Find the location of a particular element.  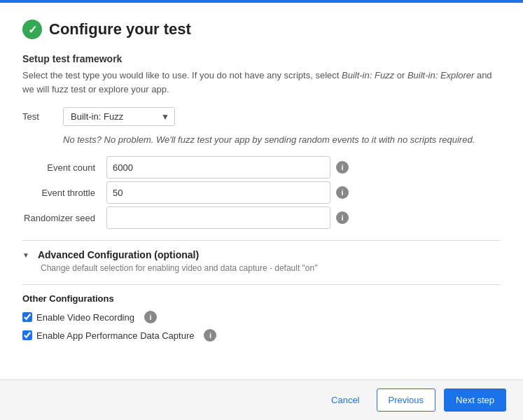

setup-section-desc: Select the test type you would like to u… is located at coordinates (262, 83).